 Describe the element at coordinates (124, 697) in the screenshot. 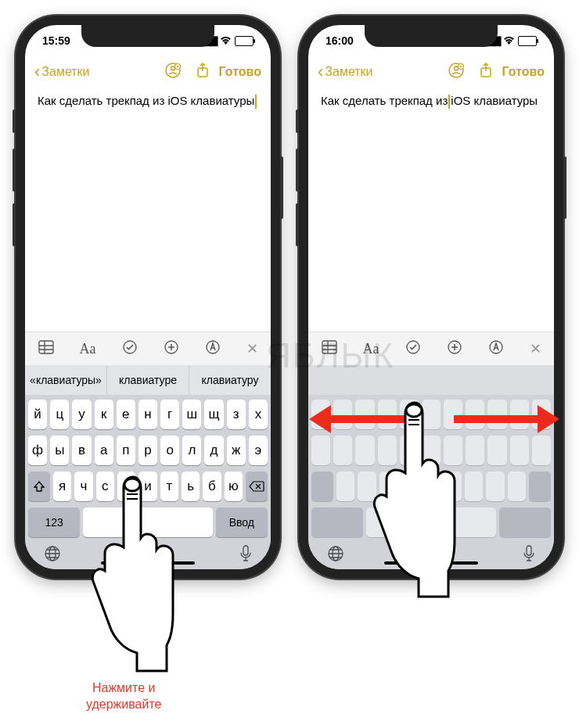

I see `caption: Нажмите иудерживайте` at that location.